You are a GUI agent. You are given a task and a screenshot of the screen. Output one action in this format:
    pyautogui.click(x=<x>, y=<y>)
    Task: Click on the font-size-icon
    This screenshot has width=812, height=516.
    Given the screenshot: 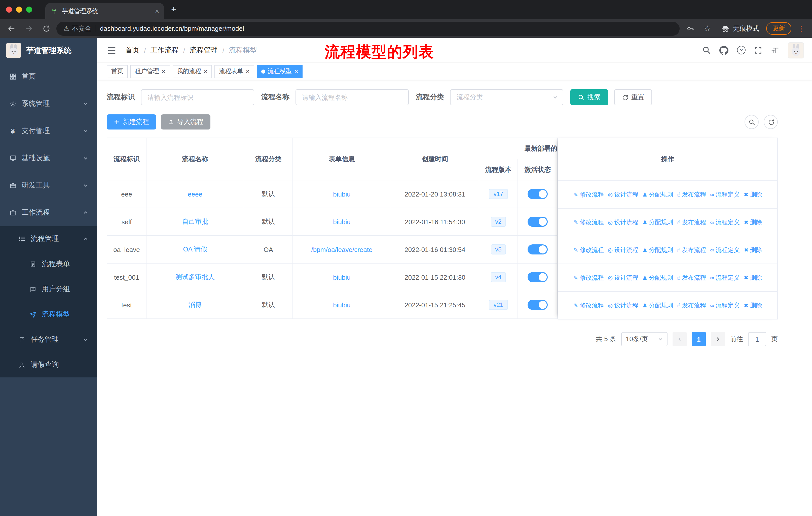 What is the action you would take?
    pyautogui.click(x=775, y=50)
    